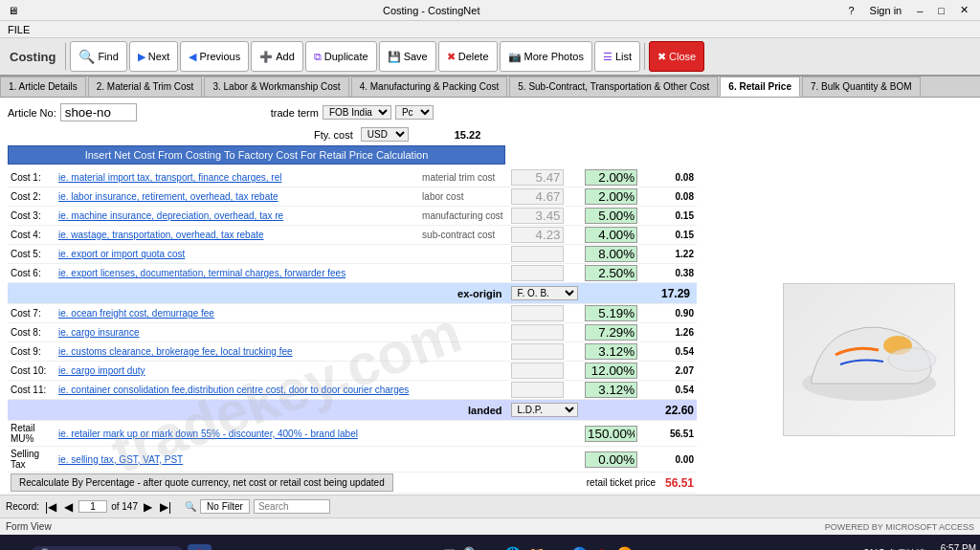  What do you see at coordinates (678, 333) in the screenshot?
I see `cost8-val: 1.26` at bounding box center [678, 333].